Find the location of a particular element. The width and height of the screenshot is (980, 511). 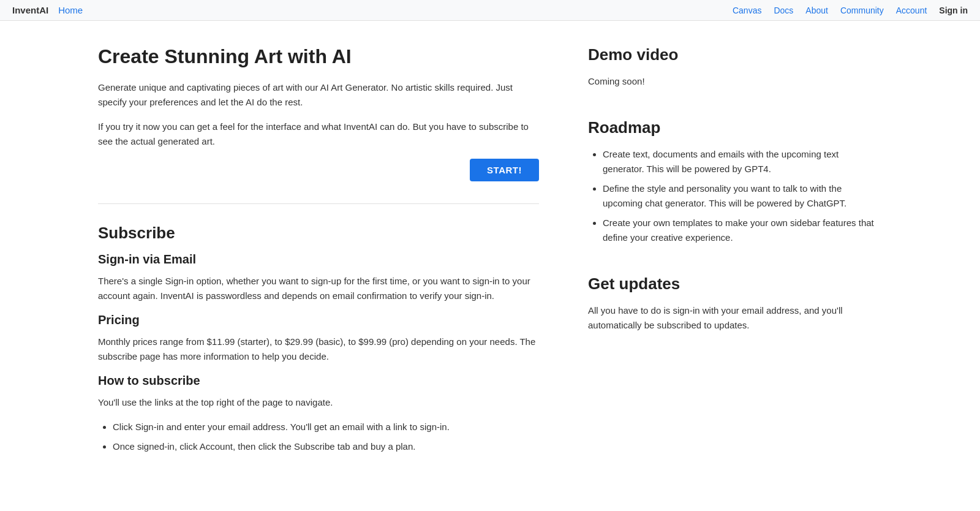

updates-section: Get updates All you have to do is sign-i… is located at coordinates (735, 304).